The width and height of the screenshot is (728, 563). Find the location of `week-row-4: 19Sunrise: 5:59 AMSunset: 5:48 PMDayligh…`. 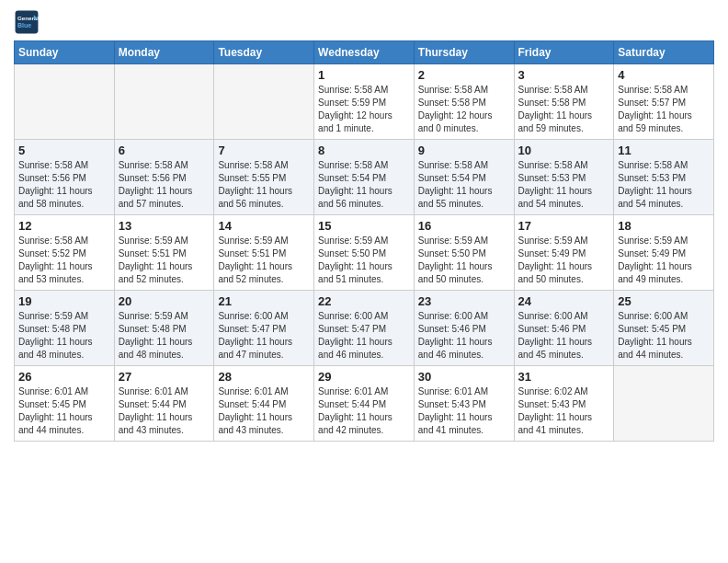

week-row-4: 19Sunrise: 5:59 AMSunset: 5:48 PMDayligh… is located at coordinates (364, 328).